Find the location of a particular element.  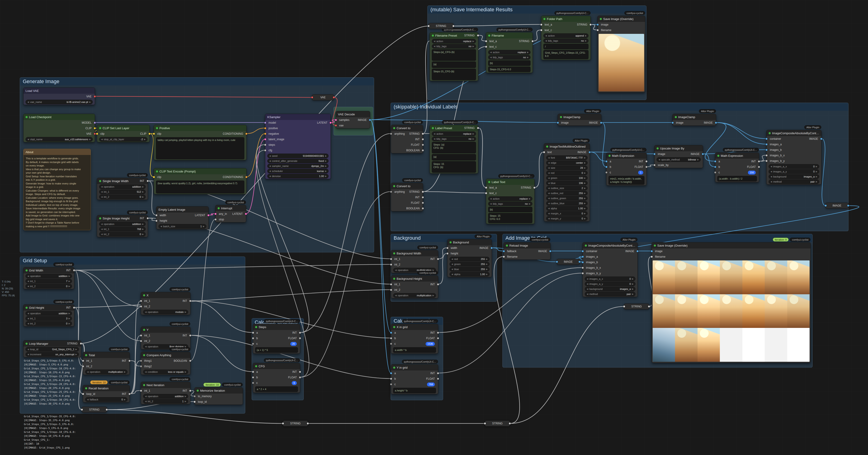

widget-red: ◀red255▶ is located at coordinates (470, 259).